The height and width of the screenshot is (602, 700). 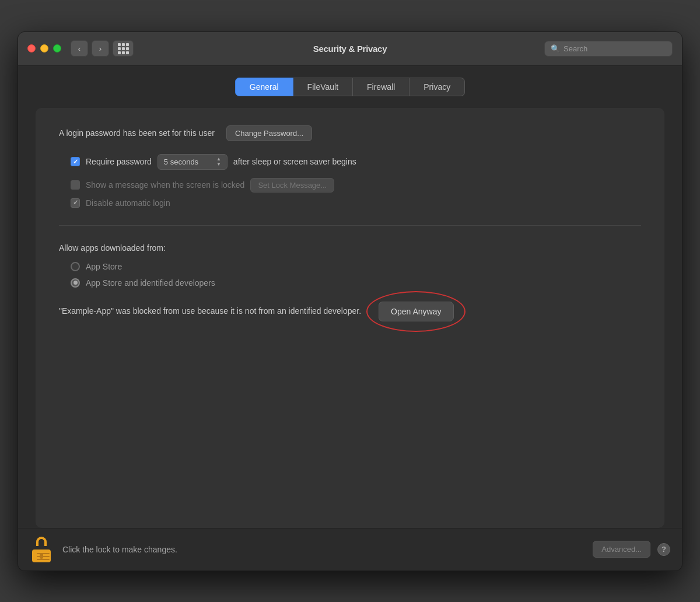 I want to click on lock-shackle, so click(x=41, y=541).